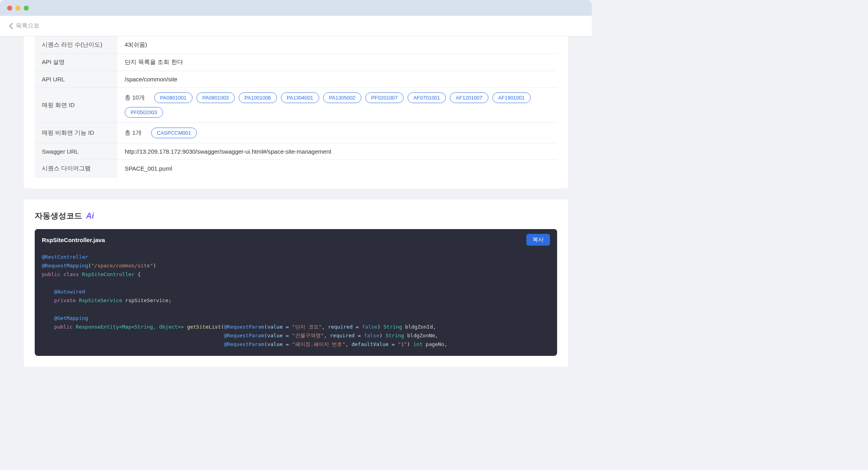 Image resolution: width=868 pixels, height=470 pixels. What do you see at coordinates (337, 169) in the screenshot?
I see `seq-diagram-link: SPACE_001.puml` at bounding box center [337, 169].